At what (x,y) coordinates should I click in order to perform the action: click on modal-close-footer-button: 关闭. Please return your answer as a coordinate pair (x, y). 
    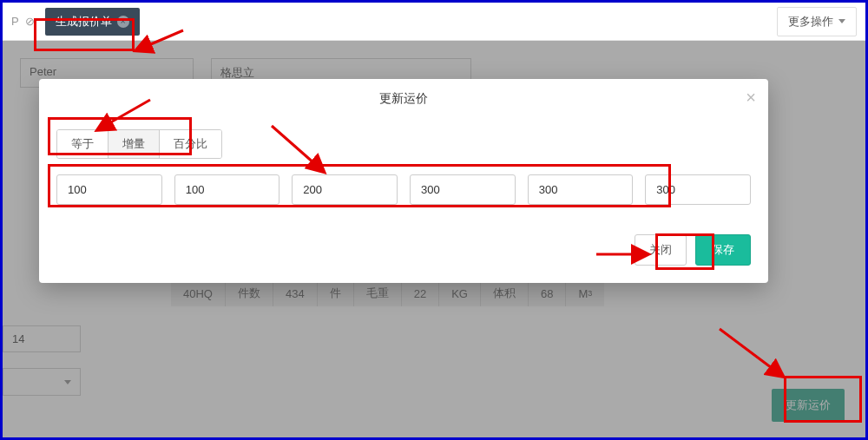
    Looking at the image, I should click on (661, 250).